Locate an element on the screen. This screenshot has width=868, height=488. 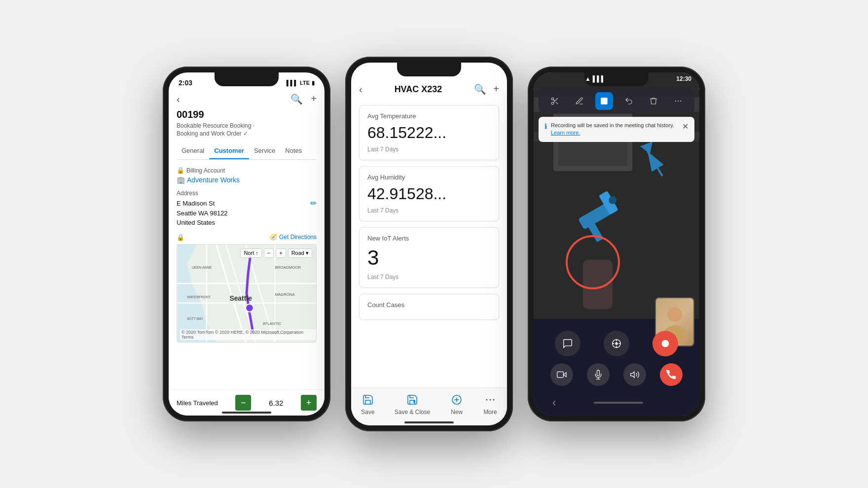
phone1-notch is located at coordinates (247, 79).